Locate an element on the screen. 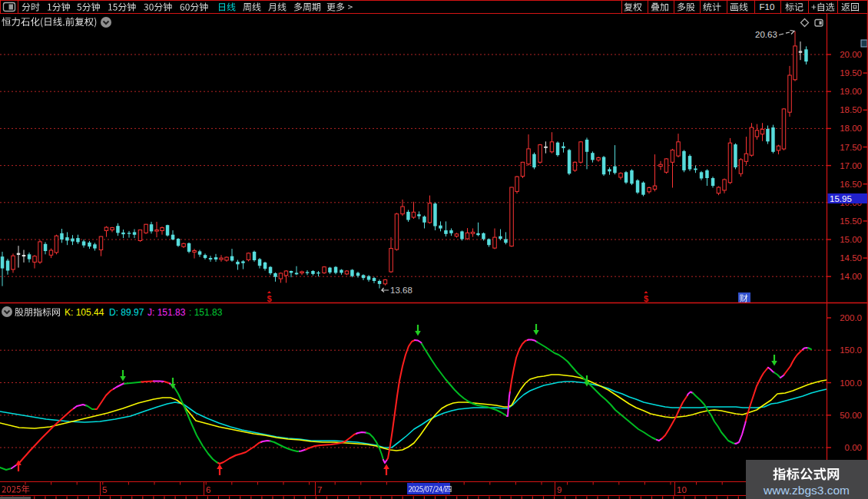  svg-text: 0.00 is located at coordinates (853, 448).